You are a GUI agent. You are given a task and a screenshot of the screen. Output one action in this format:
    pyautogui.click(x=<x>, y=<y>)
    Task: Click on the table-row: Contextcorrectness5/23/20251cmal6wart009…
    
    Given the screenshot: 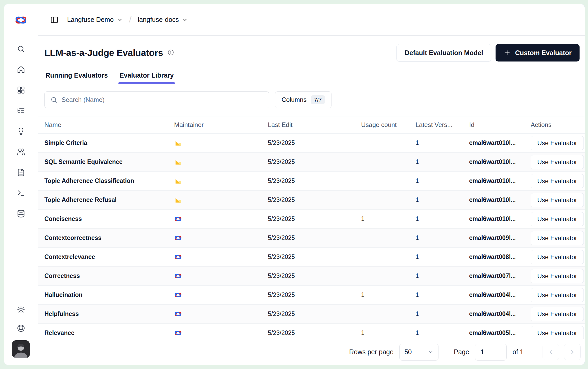 What is the action you would take?
    pyautogui.click(x=311, y=238)
    